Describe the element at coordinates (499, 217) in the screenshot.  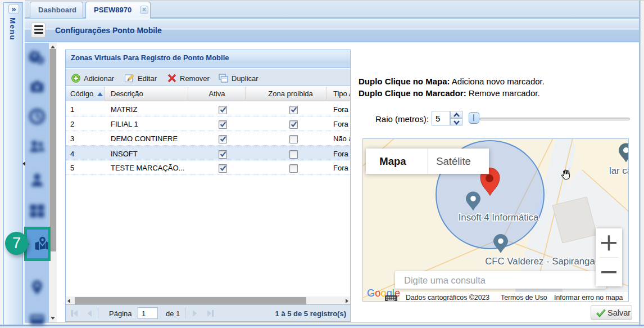
I see `svg-text: Insoft 4 Informática` at that location.